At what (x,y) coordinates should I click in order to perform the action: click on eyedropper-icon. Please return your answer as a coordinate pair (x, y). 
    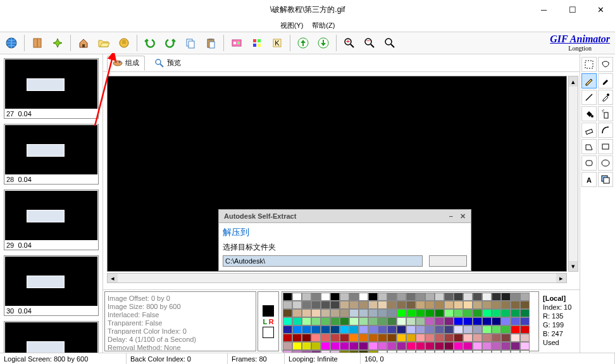
    Looking at the image, I should click on (606, 97).